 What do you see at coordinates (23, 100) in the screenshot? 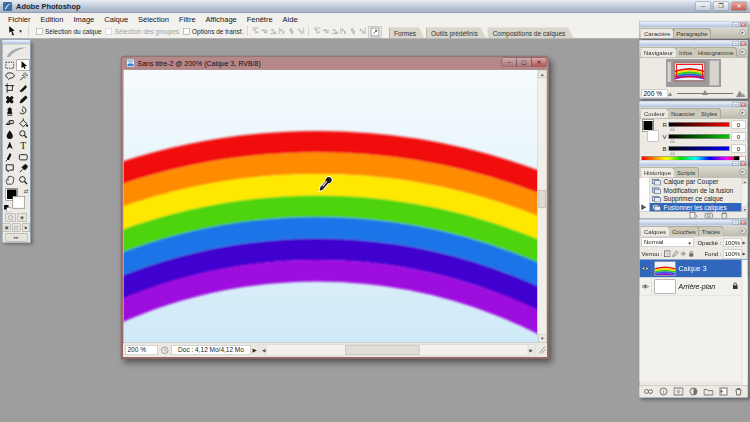
I see `tool-brush` at bounding box center [23, 100].